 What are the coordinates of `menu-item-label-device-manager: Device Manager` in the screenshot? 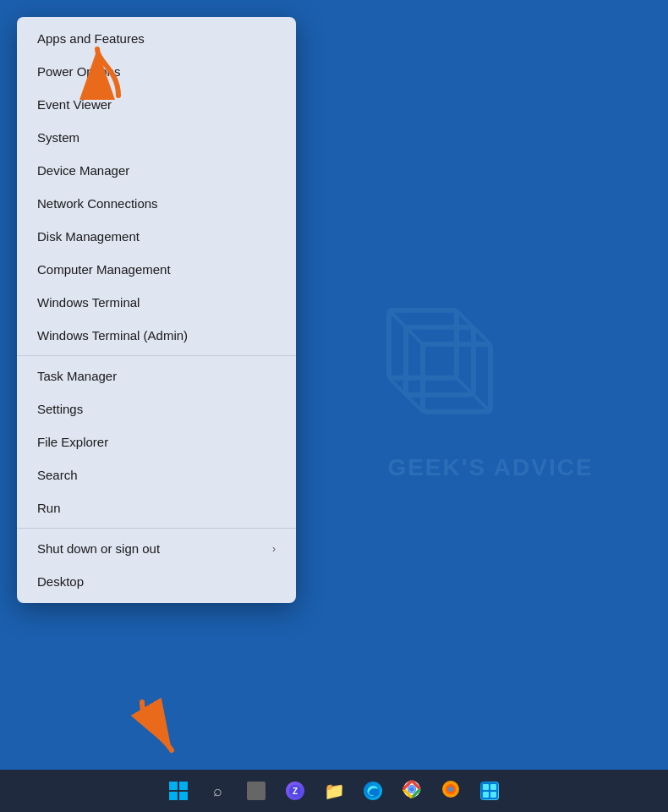 It's located at (83, 171).